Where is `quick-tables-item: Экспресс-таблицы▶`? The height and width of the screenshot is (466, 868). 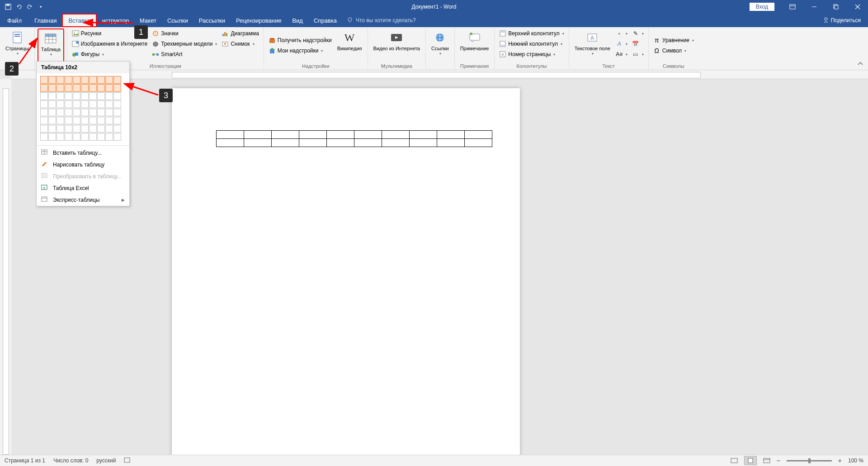 quick-tables-item: Экспресс-таблицы▶ is located at coordinates (83, 200).